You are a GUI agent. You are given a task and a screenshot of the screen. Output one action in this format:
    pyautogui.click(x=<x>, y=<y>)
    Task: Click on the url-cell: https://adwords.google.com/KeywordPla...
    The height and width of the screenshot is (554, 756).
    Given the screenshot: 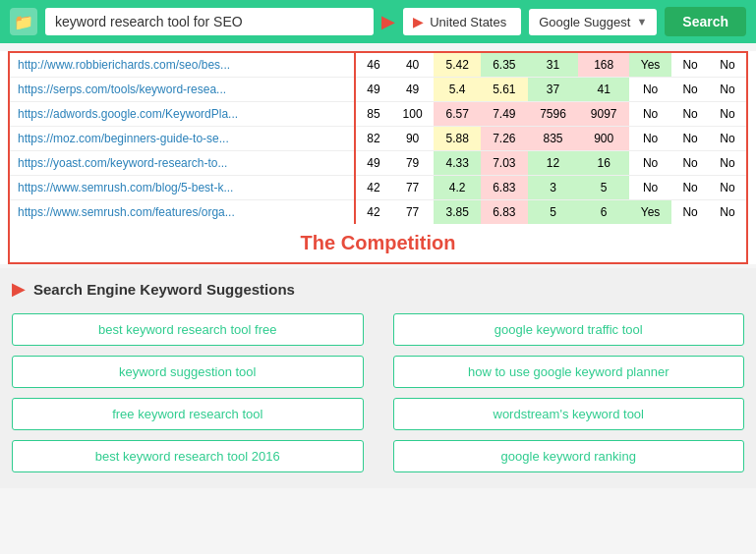 What is the action you would take?
    pyautogui.click(x=183, y=114)
    